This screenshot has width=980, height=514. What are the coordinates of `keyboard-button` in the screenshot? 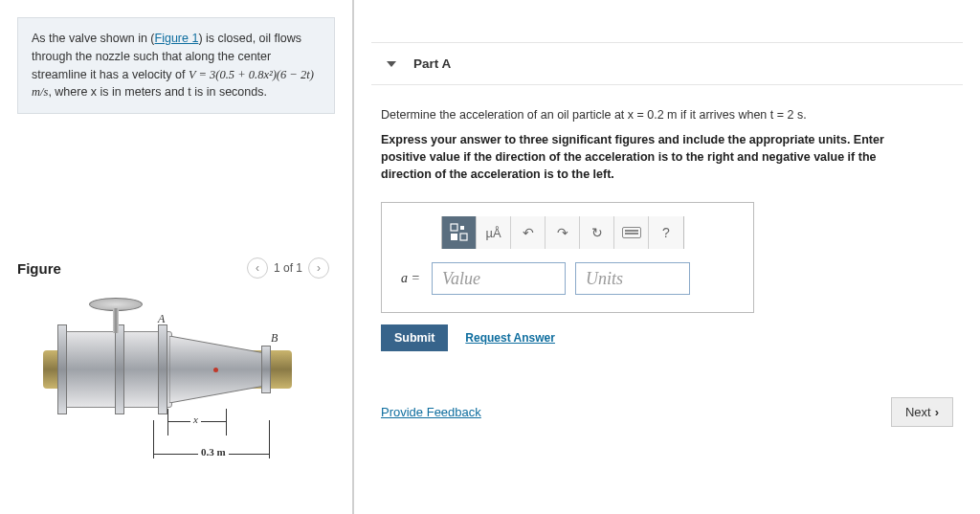 It's located at (632, 233).